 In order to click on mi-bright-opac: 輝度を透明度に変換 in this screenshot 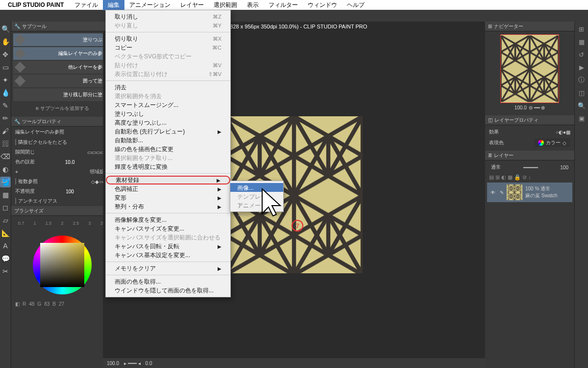, I will do `click(168, 167)`.